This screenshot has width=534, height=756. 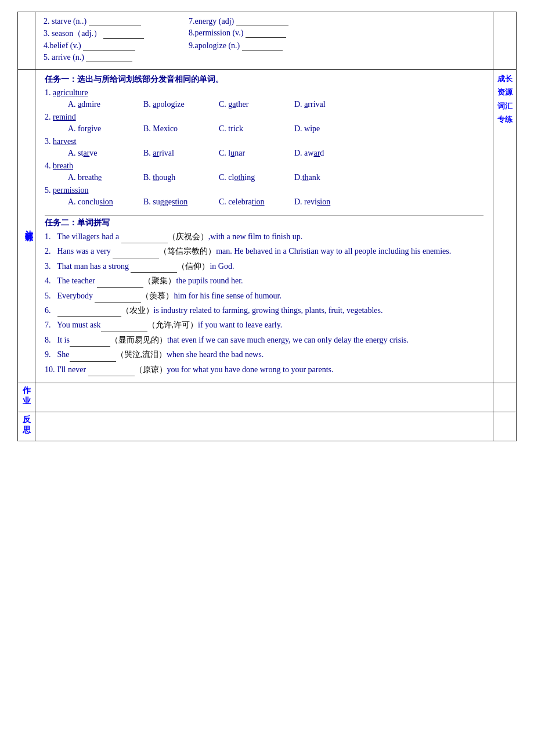 What do you see at coordinates (248, 178) in the screenshot?
I see `choice-4c: C. clothing` at bounding box center [248, 178].